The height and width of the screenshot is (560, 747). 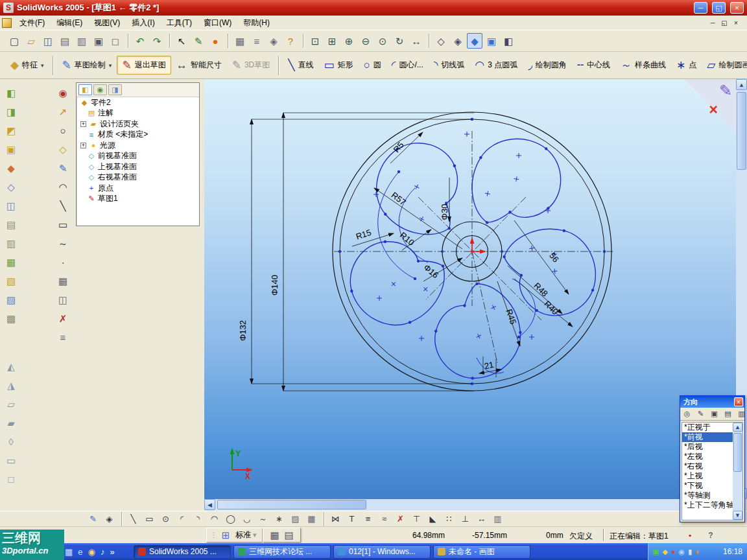 I want to click on tangent-arc-button: ◝切线弧, so click(x=449, y=65).